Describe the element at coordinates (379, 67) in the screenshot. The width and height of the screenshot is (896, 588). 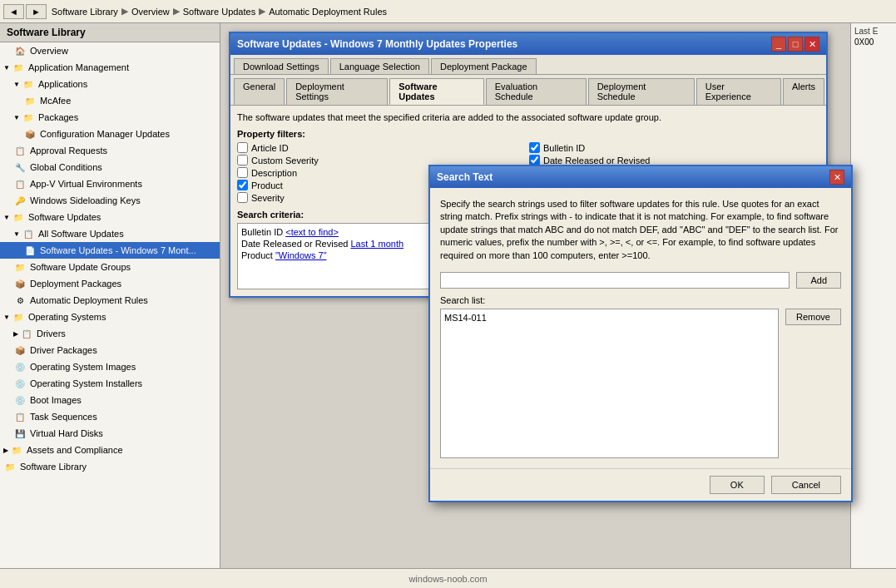
I see `tab-language-selection: Language Selection` at that location.